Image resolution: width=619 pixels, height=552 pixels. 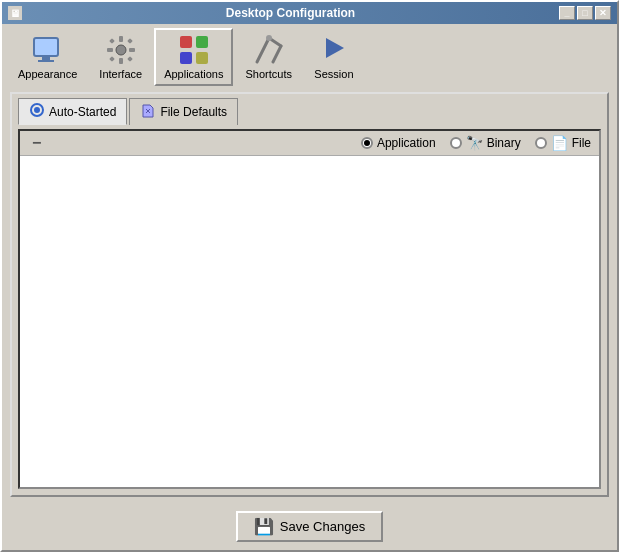 What do you see at coordinates (194, 112) in the screenshot?
I see `file-defaults-label: File Defaults` at bounding box center [194, 112].